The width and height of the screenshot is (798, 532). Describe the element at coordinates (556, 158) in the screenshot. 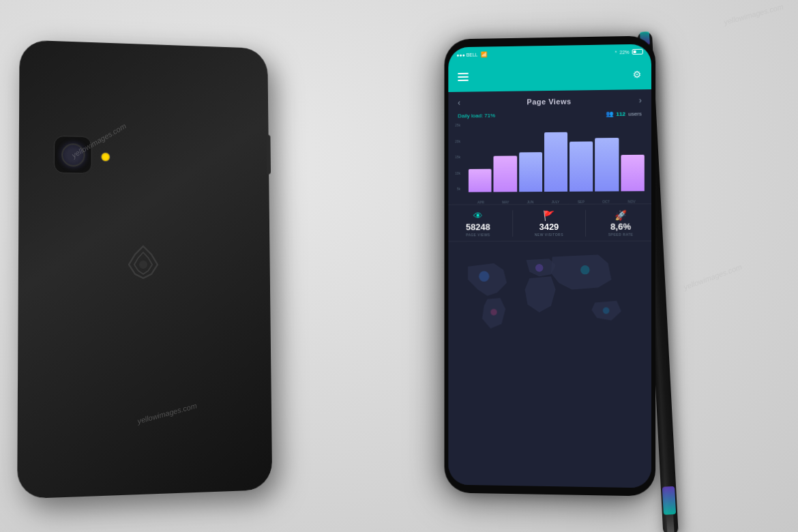

I see `bar-group-july` at that location.